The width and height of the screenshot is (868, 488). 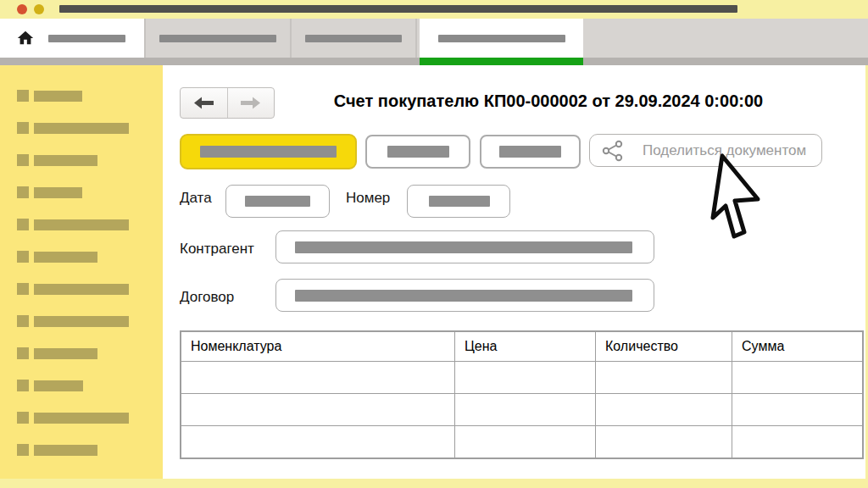 What do you see at coordinates (72, 38) in the screenshot?
I see `tab-home` at bounding box center [72, 38].